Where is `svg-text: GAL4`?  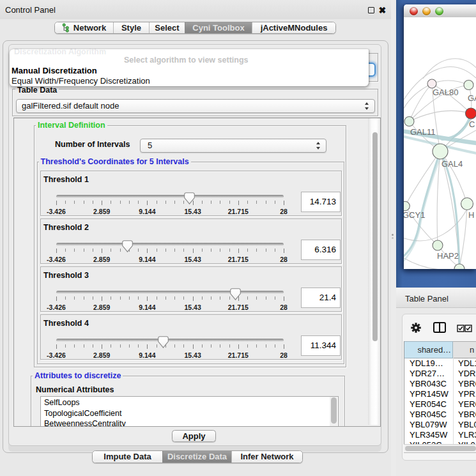 svg-text: GAL4 is located at coordinates (452, 164).